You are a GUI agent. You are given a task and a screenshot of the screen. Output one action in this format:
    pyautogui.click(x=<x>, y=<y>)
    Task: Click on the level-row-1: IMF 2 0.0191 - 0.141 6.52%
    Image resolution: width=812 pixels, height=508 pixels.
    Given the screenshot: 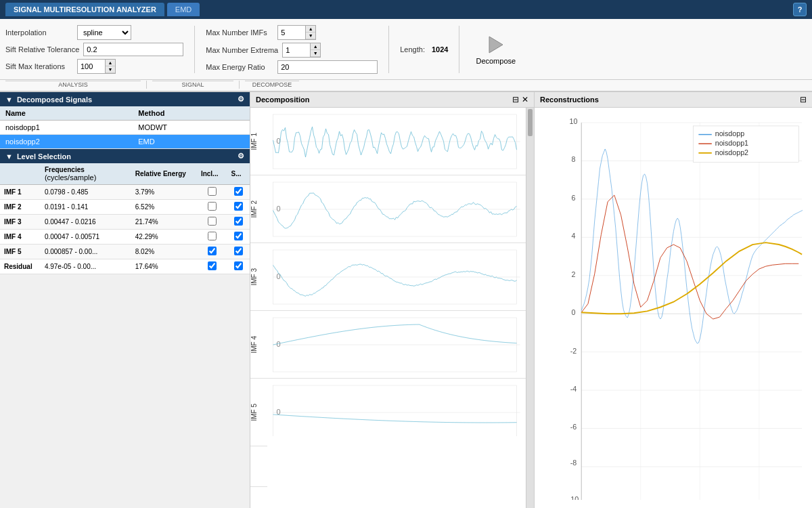 What is the action you would take?
    pyautogui.click(x=125, y=207)
    